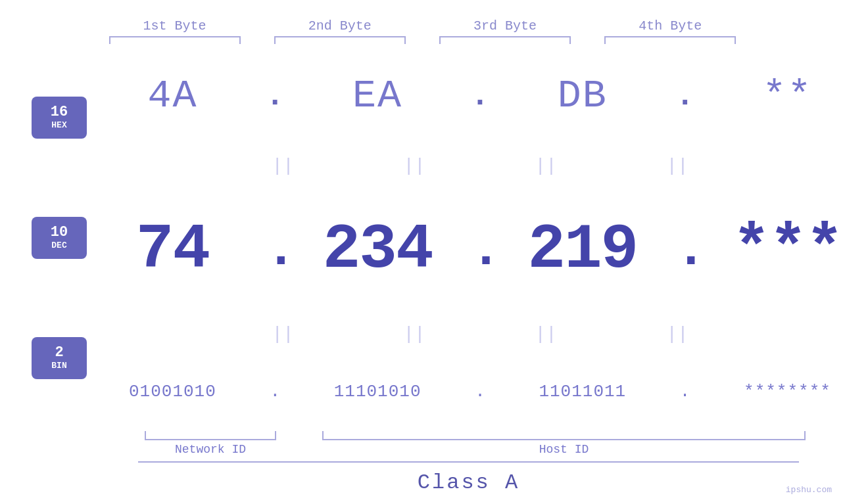  Describe the element at coordinates (468, 482) in the screenshot. I see `class-label: Class A` at that location.